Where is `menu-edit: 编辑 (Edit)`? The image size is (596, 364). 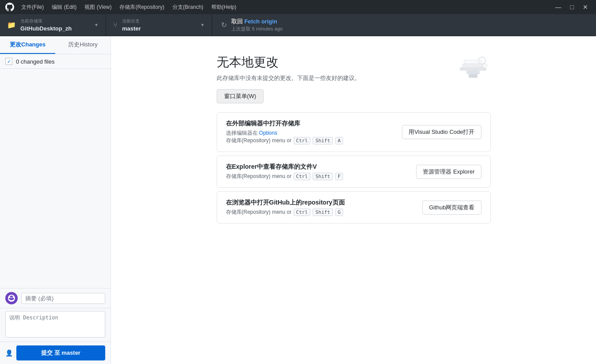
menu-edit: 编辑 (Edit) is located at coordinates (64, 7).